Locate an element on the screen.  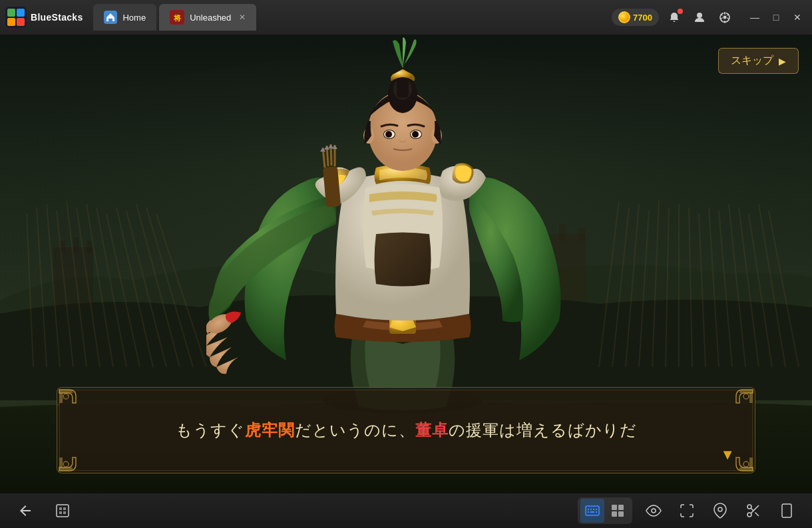
game-tab-close: ✕ is located at coordinates (242, 17).